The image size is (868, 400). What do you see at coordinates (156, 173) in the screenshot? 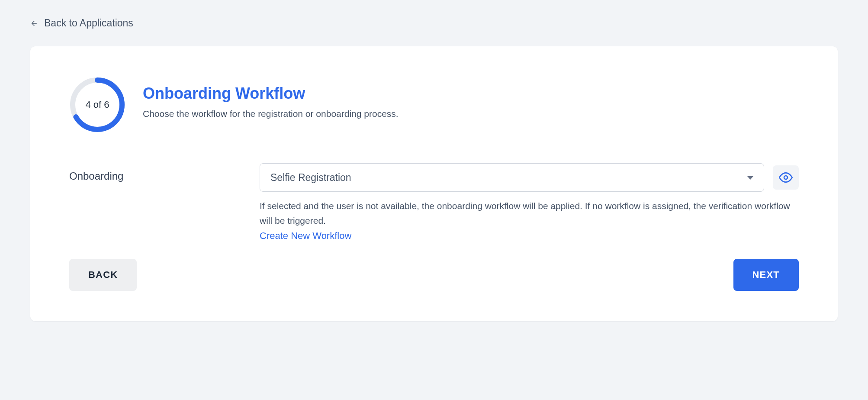
I see `onboarding-label: Onboarding` at bounding box center [156, 173].